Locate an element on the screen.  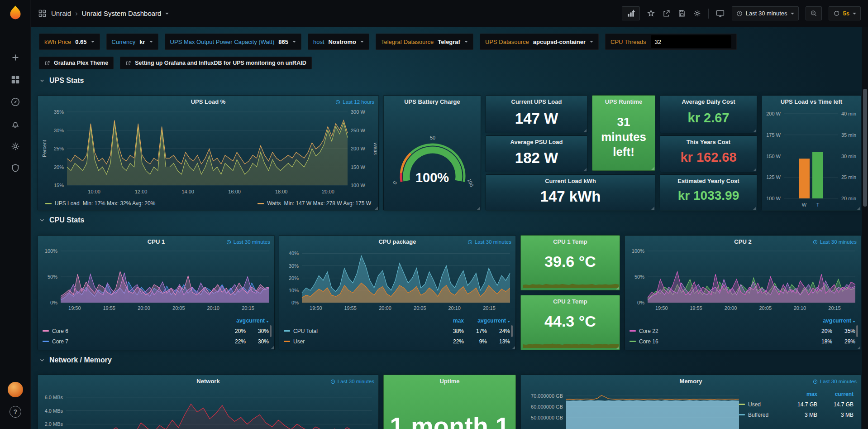
legend-series-stats: Min: 17% Max: 32% Avg: 20% is located at coordinates (119, 203).